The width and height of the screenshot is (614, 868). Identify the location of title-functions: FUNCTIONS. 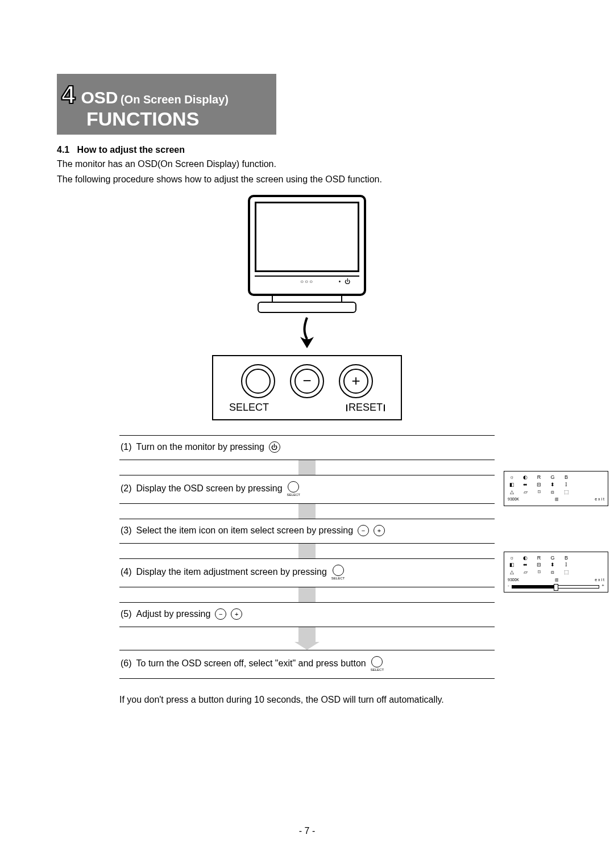
(179, 119).